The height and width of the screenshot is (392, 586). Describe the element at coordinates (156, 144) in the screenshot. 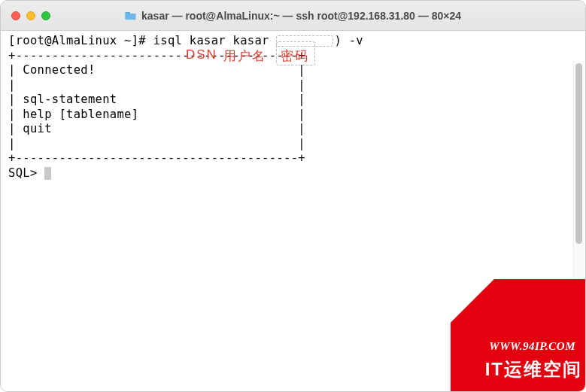

I see `line-blank-2: | |` at that location.